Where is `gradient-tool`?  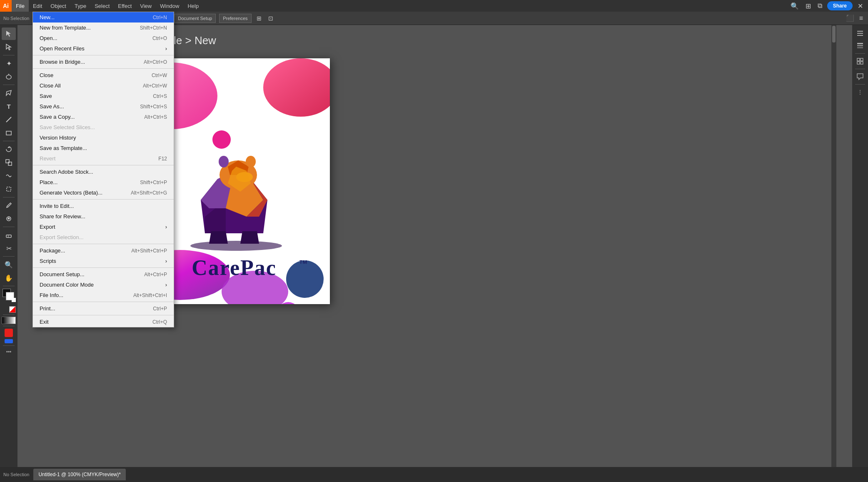 gradient-tool is located at coordinates (9, 320).